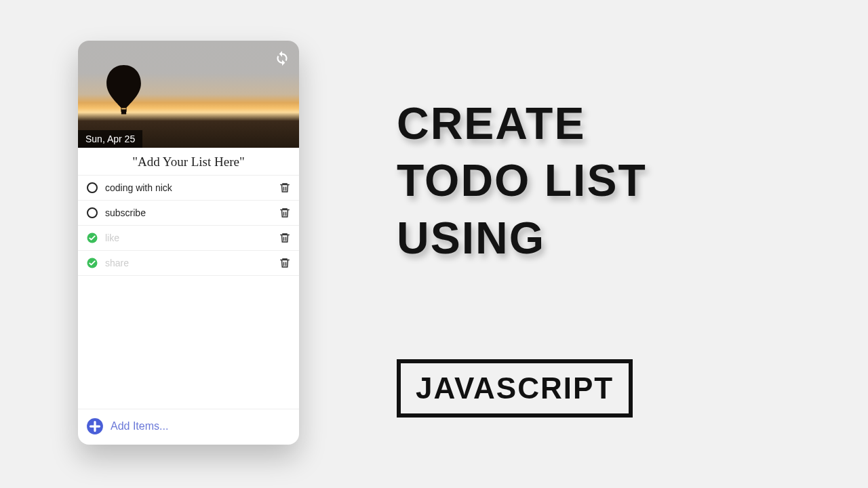 Image resolution: width=868 pixels, height=488 pixels. Describe the element at coordinates (189, 427) in the screenshot. I see `add-row` at that location.